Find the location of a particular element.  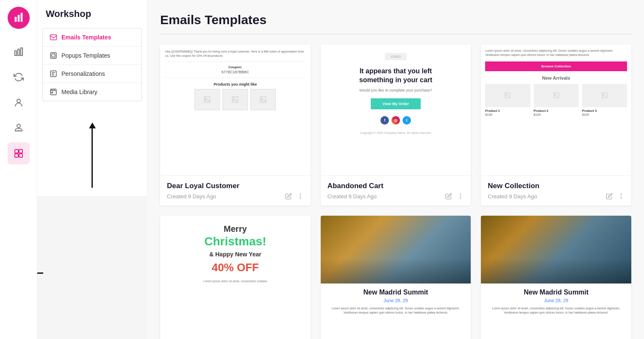

new-arrivals-label: New Arrivals is located at coordinates (556, 78).